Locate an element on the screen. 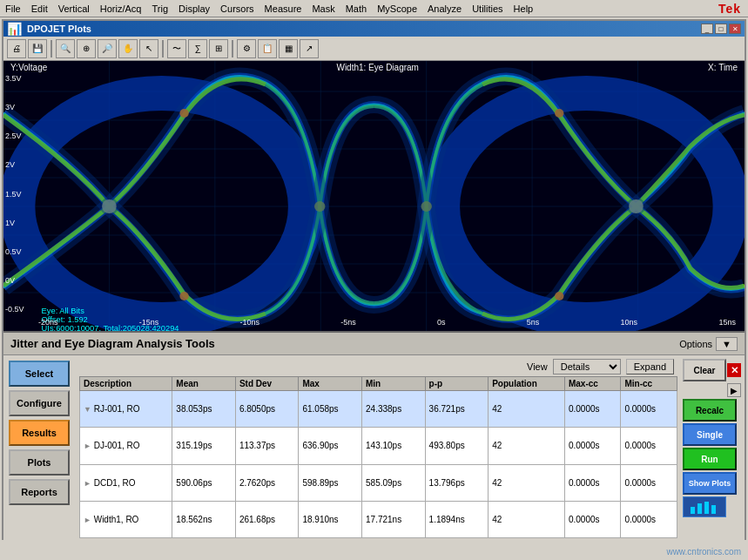  table-row: ► Width1, RO18.562ns261.68ps18.910ns17.7… is located at coordinates (379, 519).